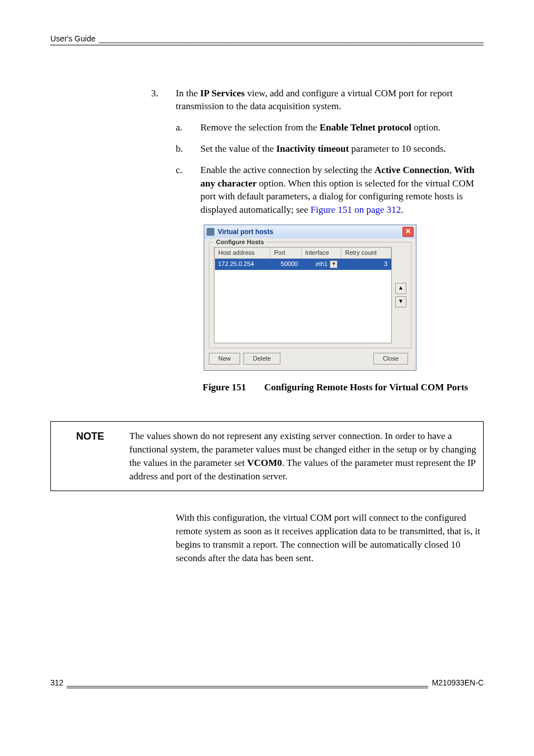 Image resolution: width=534 pixels, height=756 pixels. I want to click on group-label: Configure Hosts, so click(240, 242).